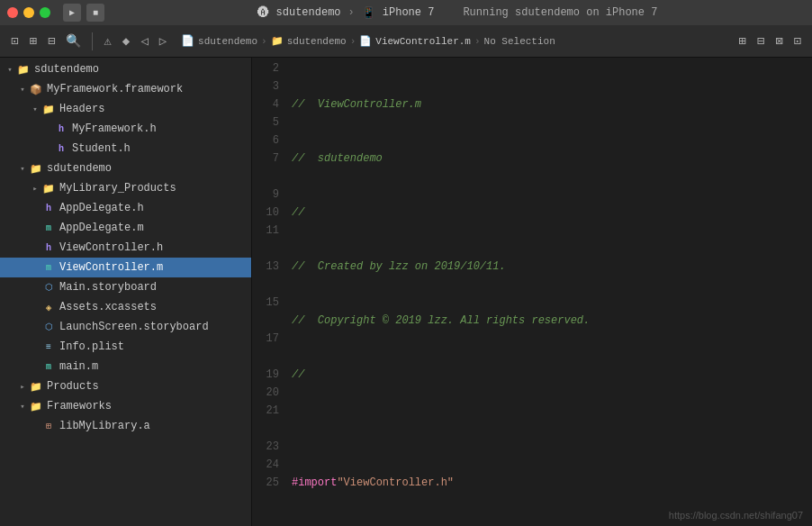  I want to click on code-line-3: // sdutendemo, so click(552, 159).